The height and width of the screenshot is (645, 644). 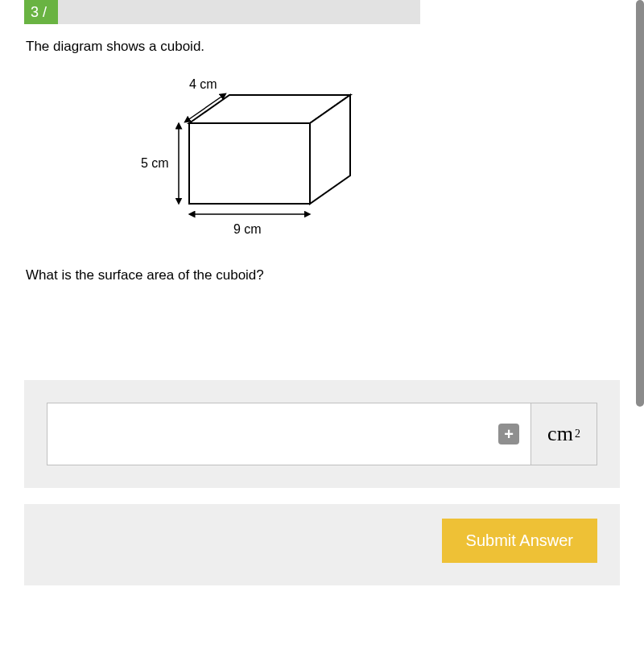 I want to click on question-prompt-text: What is the surface area of the cuboid?, so click(x=323, y=275).